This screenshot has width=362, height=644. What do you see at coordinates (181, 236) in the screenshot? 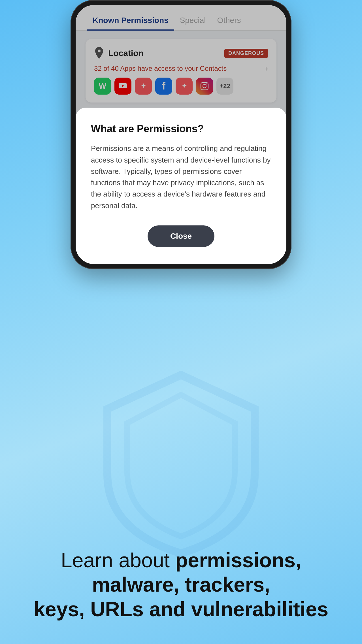
I see `close-button: Close` at bounding box center [181, 236].